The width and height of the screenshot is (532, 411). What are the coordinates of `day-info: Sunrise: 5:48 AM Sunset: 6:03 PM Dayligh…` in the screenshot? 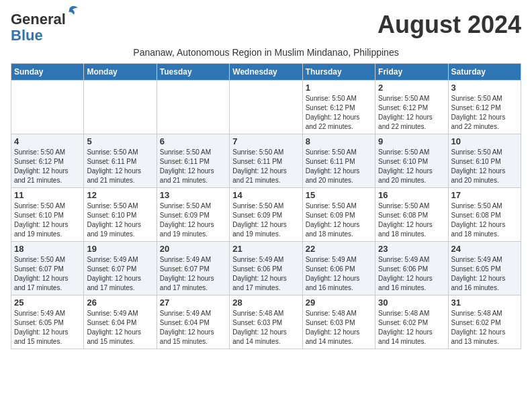 It's located at (339, 328).